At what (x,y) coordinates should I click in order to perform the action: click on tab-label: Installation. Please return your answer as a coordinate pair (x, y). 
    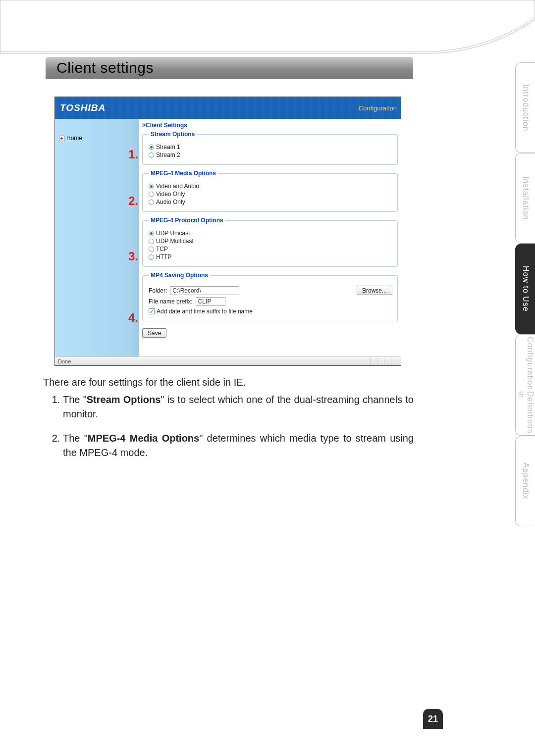
    Looking at the image, I should click on (526, 198).